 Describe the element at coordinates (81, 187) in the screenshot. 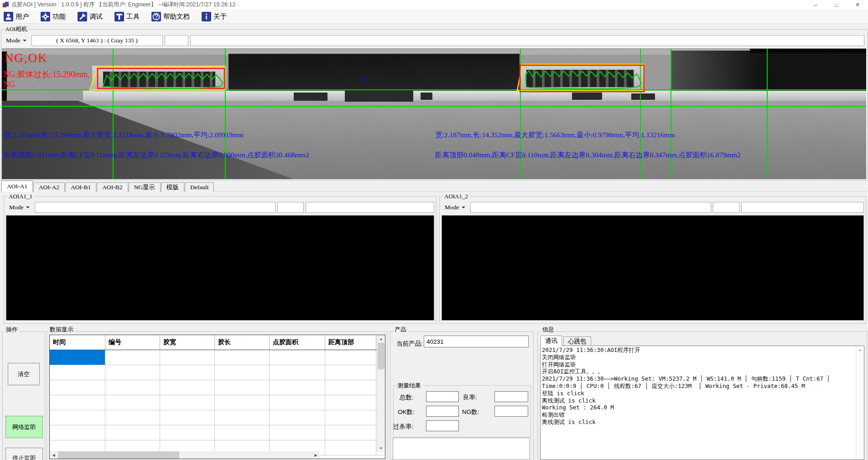

I see `tab-aoi-b1: AOI-B1` at that location.